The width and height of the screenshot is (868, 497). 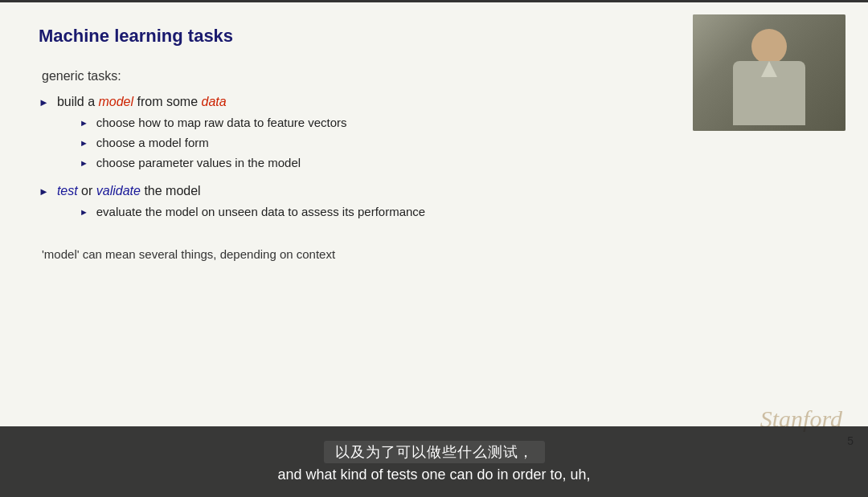 What do you see at coordinates (153, 143) in the screenshot?
I see `sub-bullet-model-form-text: choose a model form` at bounding box center [153, 143].